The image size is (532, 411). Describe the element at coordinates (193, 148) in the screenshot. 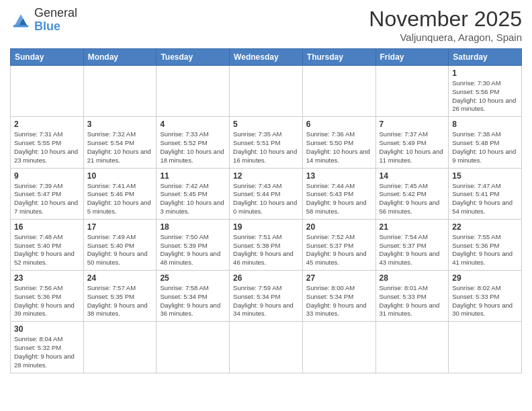

I see `day-info: Sunrise: 7:33 AM Sunset: 5:52 PM Dayligh…` at that location.